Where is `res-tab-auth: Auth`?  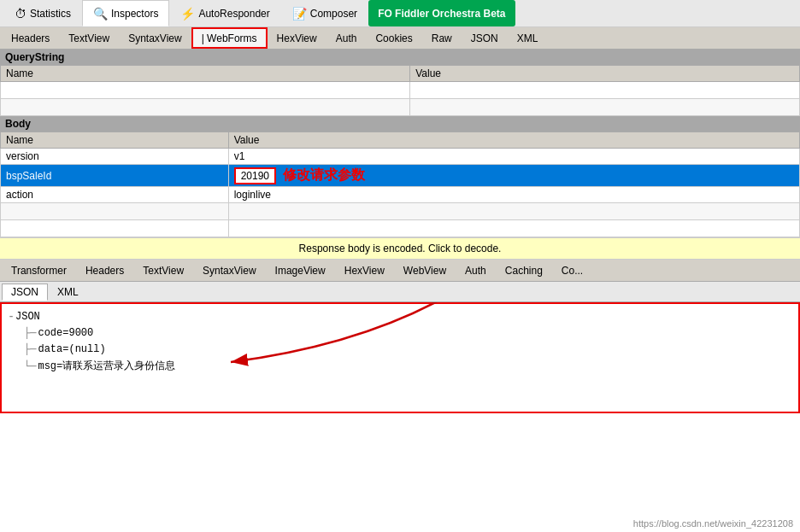 res-tab-auth: Auth is located at coordinates (475, 270).